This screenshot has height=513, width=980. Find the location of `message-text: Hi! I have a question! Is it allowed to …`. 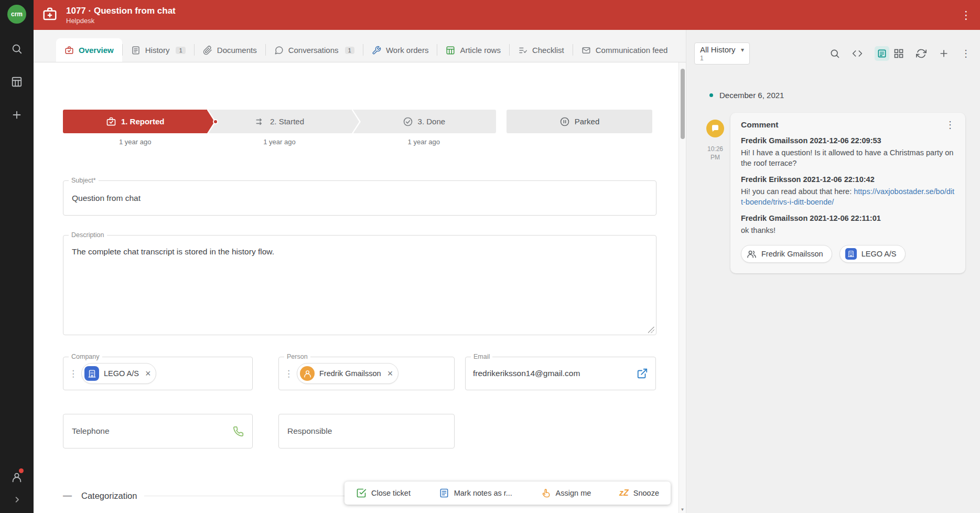

message-text: Hi! I have a question! Is it allowed to … is located at coordinates (848, 158).